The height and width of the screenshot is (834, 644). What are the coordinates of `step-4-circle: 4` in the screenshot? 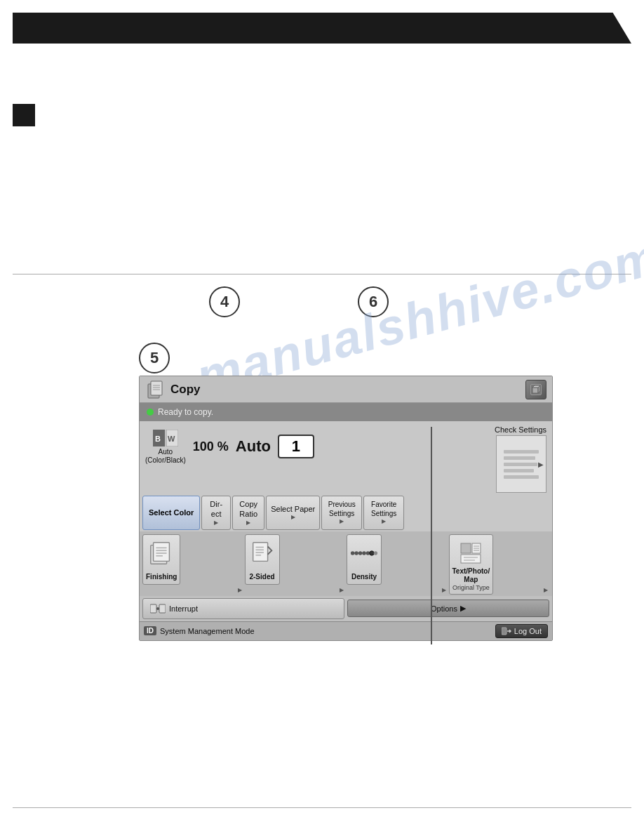 It's located at (224, 302).